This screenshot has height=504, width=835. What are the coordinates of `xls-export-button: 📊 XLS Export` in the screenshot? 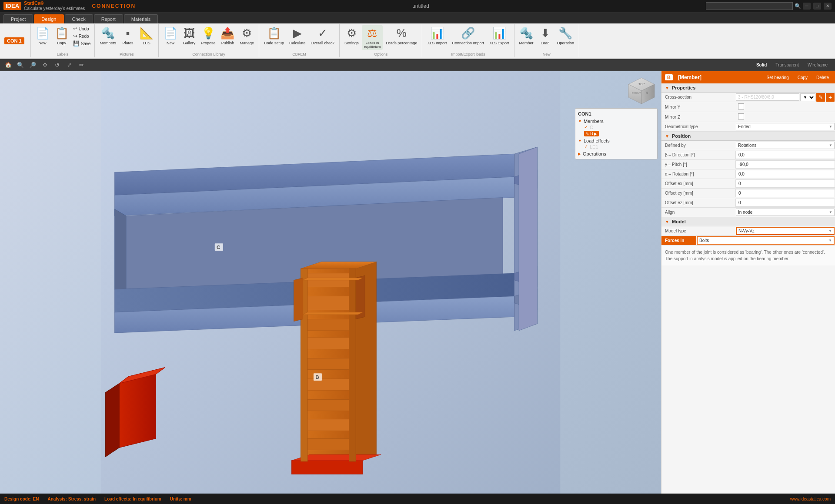 It's located at (499, 36).